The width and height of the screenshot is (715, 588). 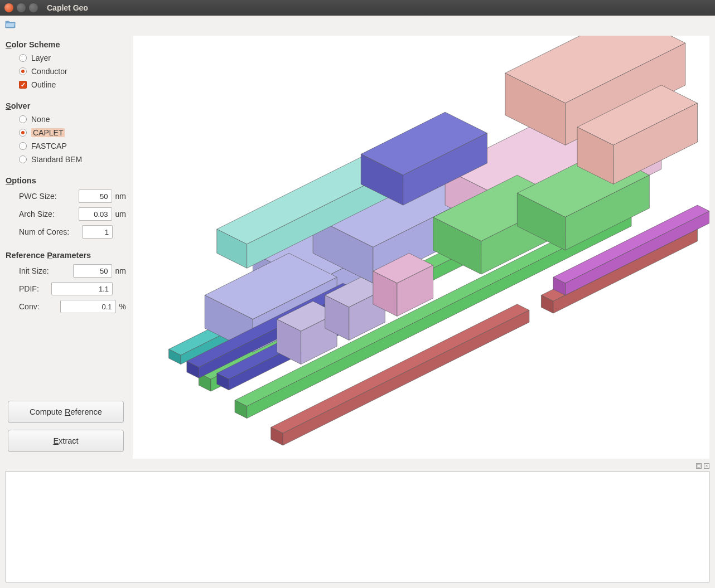 I want to click on pdif-input, so click(x=82, y=289).